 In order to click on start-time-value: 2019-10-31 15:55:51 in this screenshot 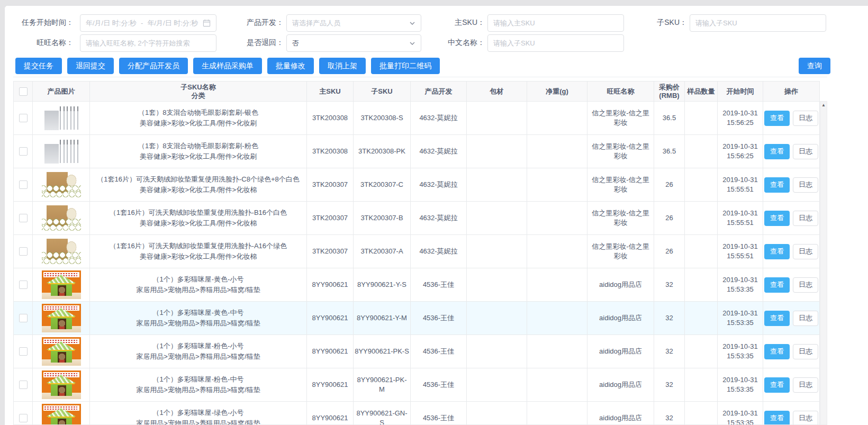, I will do `click(740, 218)`.